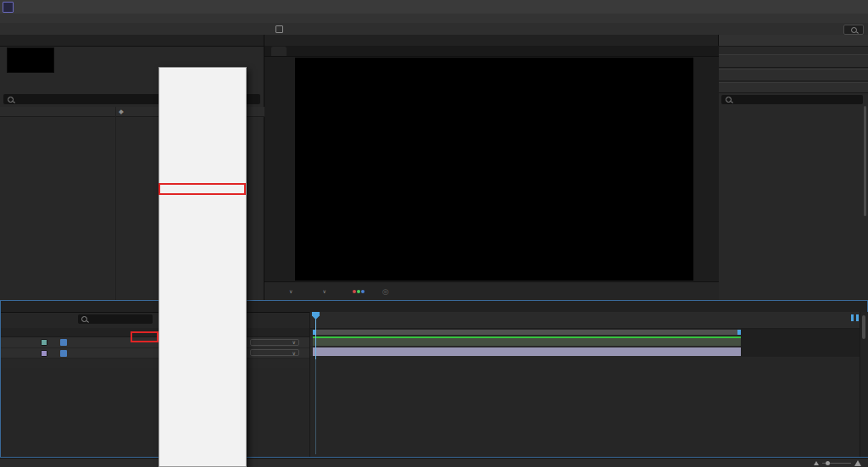 This screenshot has height=467, width=868. What do you see at coordinates (837, 463) in the screenshot?
I see `timeline-zoom-slider` at bounding box center [837, 463].